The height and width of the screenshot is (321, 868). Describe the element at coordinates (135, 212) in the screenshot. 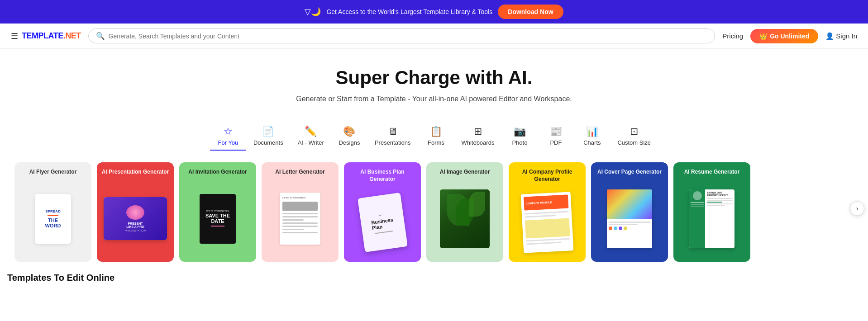

I see `pres-brain-shape` at that location.